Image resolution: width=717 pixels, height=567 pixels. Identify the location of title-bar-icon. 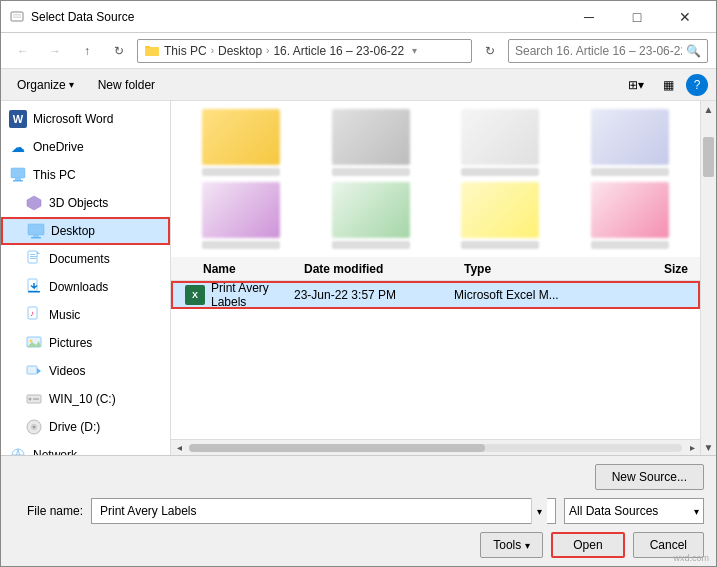
(17, 17).